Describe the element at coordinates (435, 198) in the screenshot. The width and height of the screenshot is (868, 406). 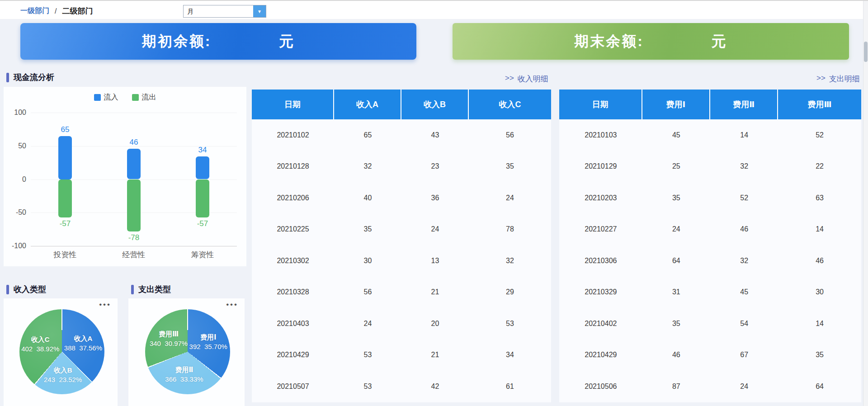
I see `value-cell: 36` at that location.